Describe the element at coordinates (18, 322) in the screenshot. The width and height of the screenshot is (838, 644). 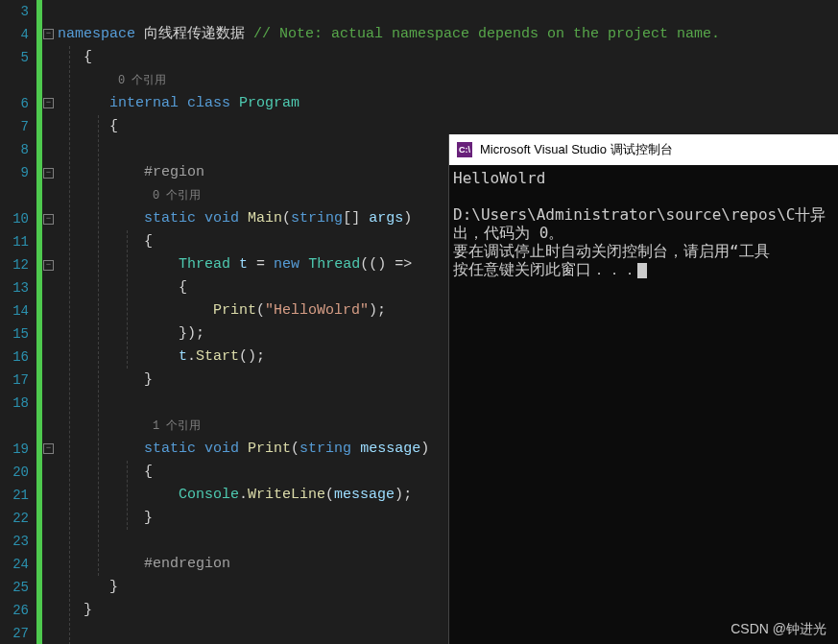
I see `line-number-gutter: 3 4 5 6 7 8 9 10 11 12 13 14 15 16 17 18…` at that location.